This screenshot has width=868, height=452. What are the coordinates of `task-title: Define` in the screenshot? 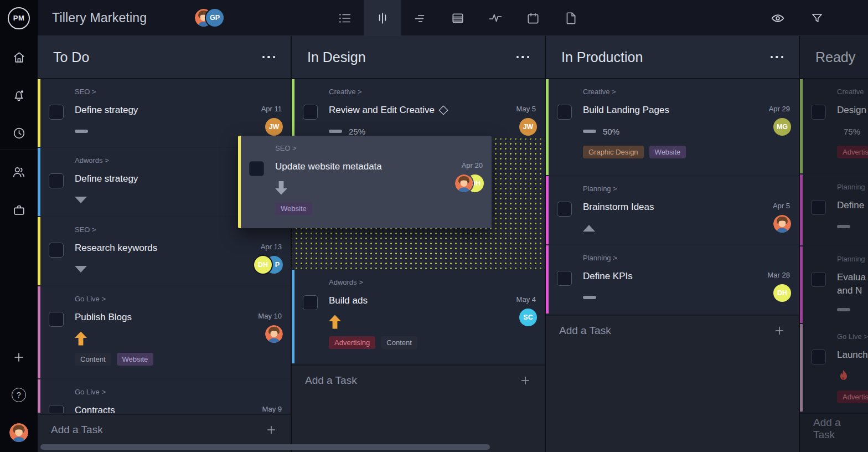 It's located at (850, 206).